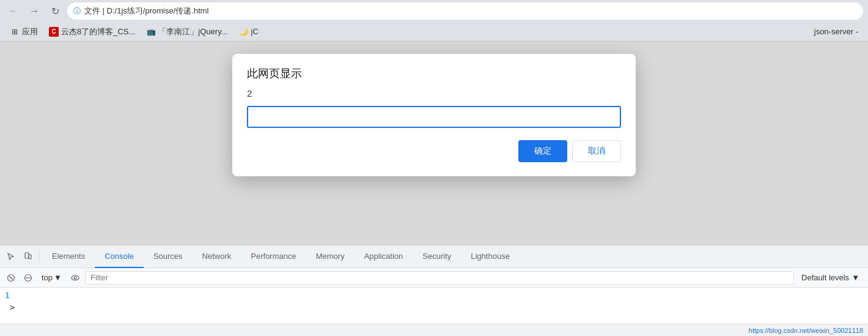 Image resolution: width=868 pixels, height=336 pixels. Describe the element at coordinates (151, 32) in the screenshot. I see `jquery-icon: 📺` at that location.